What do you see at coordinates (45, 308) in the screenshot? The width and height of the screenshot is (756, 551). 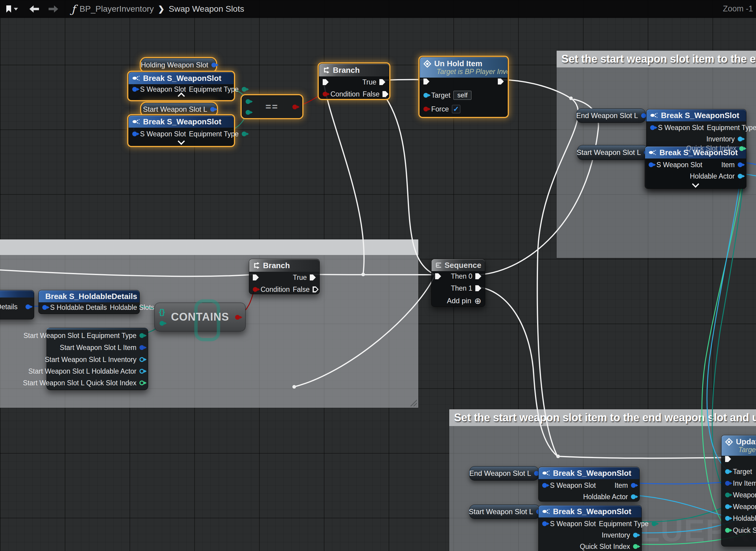 I see `input-pin-s-holdable-details` at bounding box center [45, 308].